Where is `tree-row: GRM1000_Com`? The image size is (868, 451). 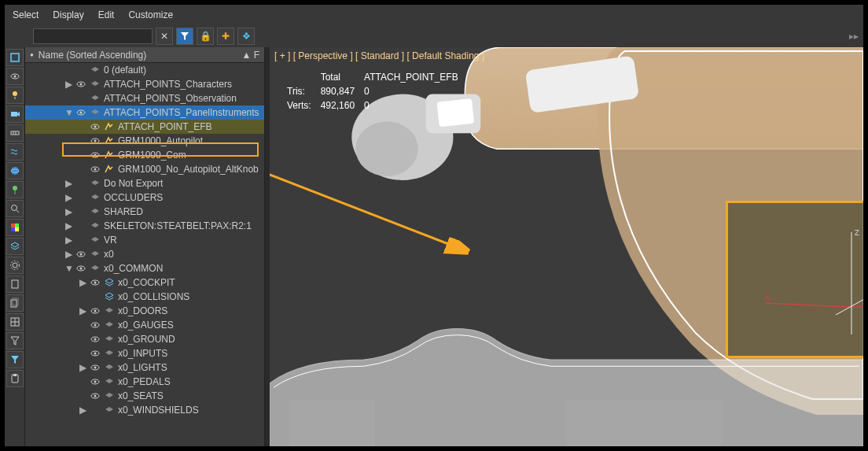
tree-row: GRM1000_Com is located at coordinates (145, 155).